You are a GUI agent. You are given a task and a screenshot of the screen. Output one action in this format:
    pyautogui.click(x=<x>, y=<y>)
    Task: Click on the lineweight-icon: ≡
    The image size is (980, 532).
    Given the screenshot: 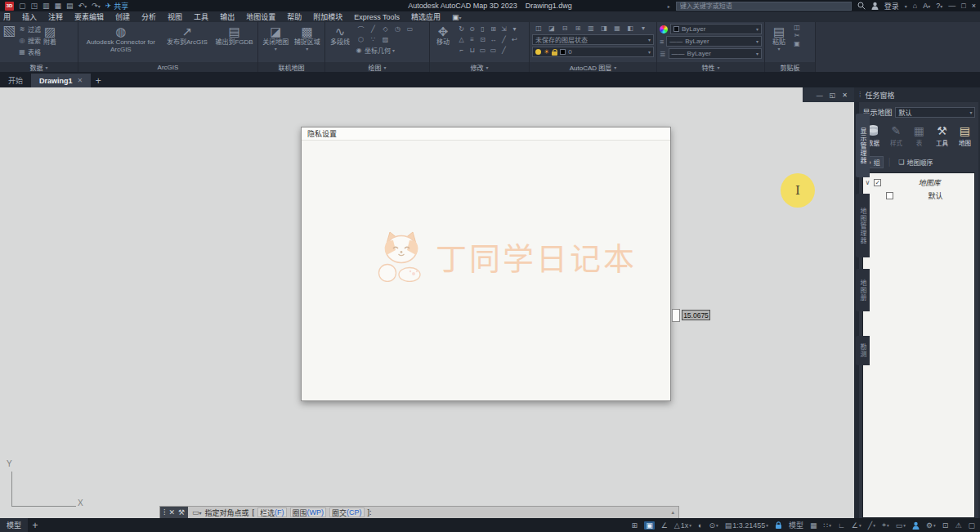 What is the action you would take?
    pyautogui.click(x=662, y=42)
    